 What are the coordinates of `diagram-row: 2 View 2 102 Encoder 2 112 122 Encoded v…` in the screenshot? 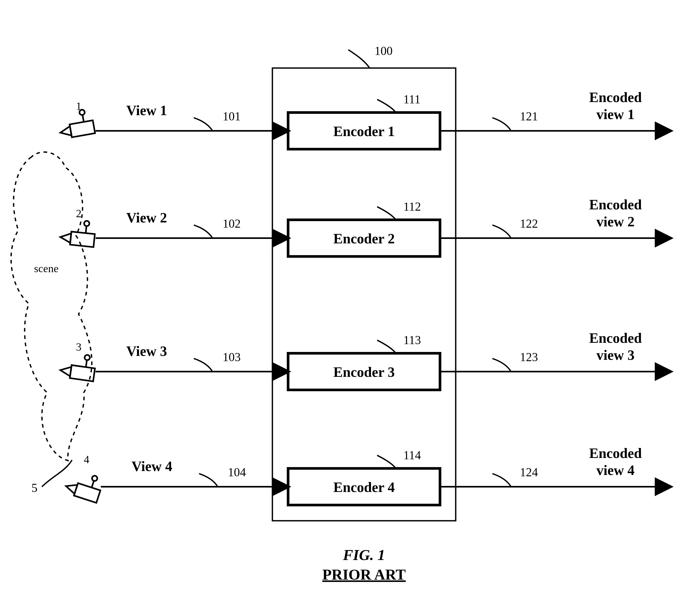 It's located at (365, 227).